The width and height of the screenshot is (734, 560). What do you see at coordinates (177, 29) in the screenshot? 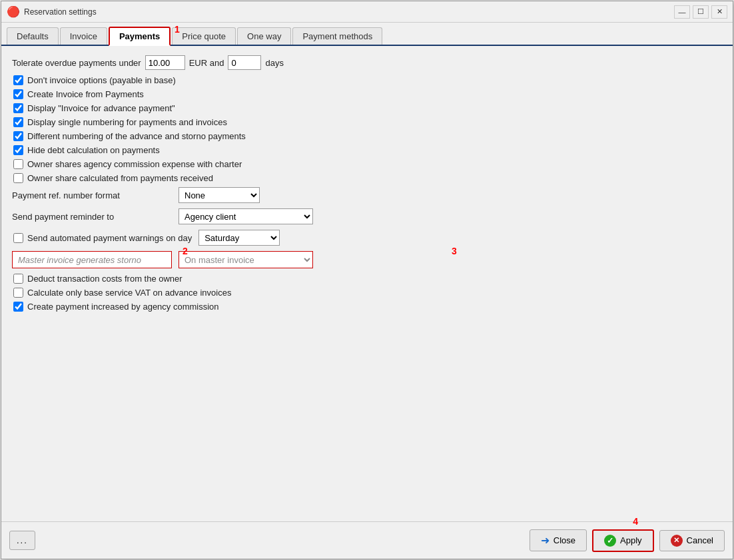
I see `annotation-1: 1` at bounding box center [177, 29].